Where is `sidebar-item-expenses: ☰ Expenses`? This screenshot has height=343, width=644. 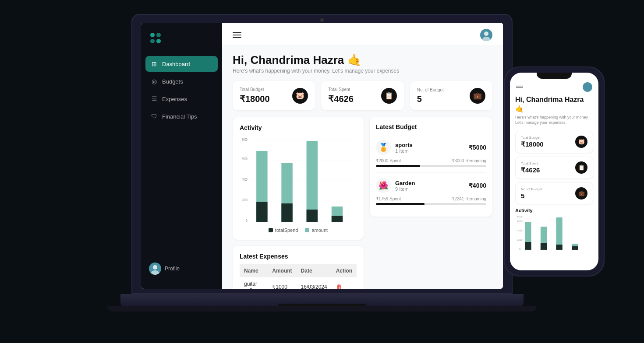 sidebar-item-expenses: ☰ Expenses is located at coordinates (181, 99).